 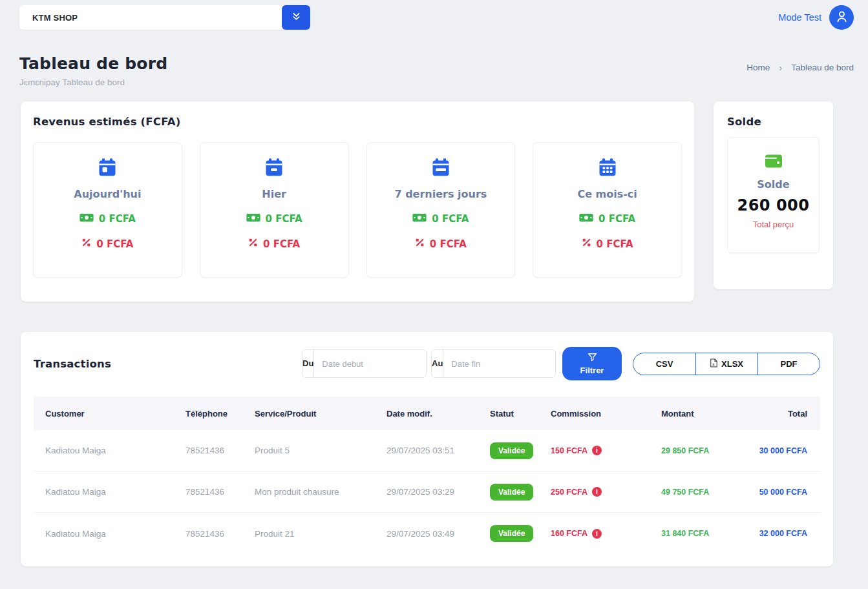 I want to click on cell-date: 29/07/2025 03:51, so click(x=438, y=451).